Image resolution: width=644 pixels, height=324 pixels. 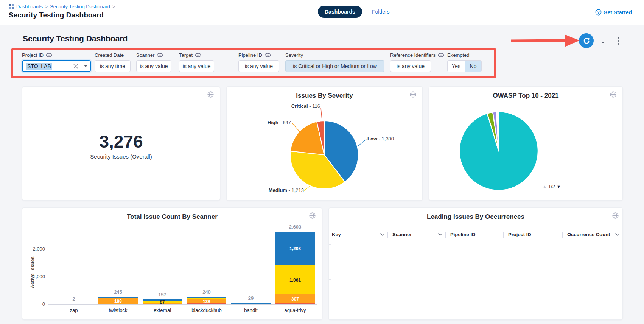 I want to click on tab-dashboards: Dashboards, so click(x=340, y=12).